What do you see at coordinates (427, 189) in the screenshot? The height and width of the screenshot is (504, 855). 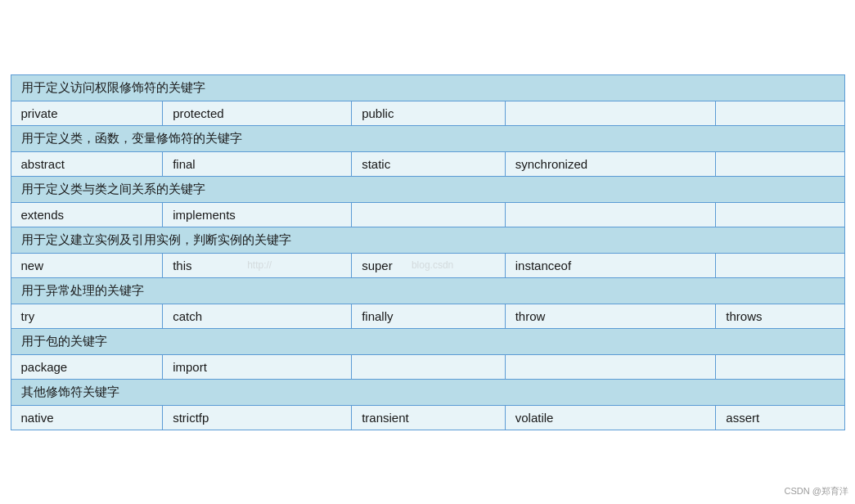 I see `section-header-row: 用于定义类与类之间关系的关键字` at bounding box center [427, 189].